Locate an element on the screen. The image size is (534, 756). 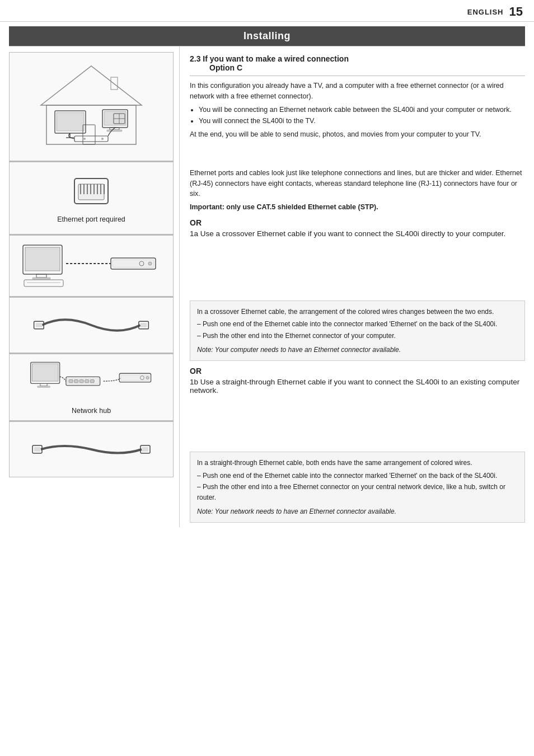
bullet-1: You will be connecting an Ethernet netwo… is located at coordinates (362, 110).